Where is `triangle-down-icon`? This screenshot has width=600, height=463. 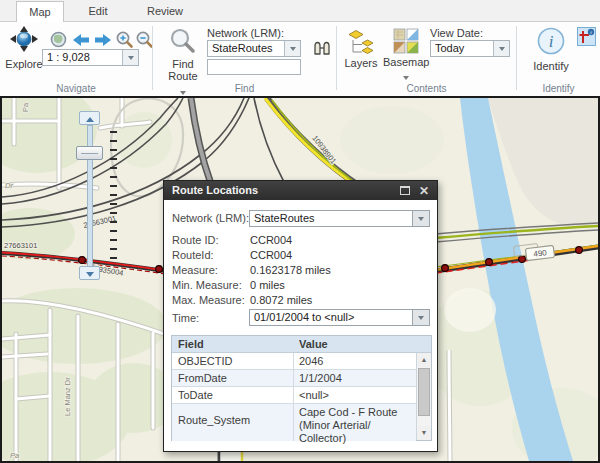 triangle-down-icon is located at coordinates (90, 274).